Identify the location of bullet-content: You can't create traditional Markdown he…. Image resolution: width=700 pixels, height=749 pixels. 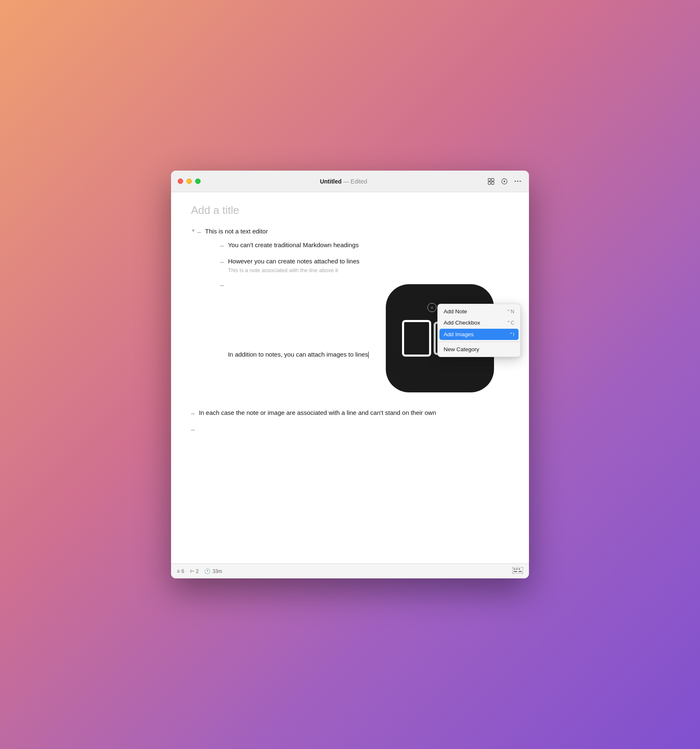
(369, 246).